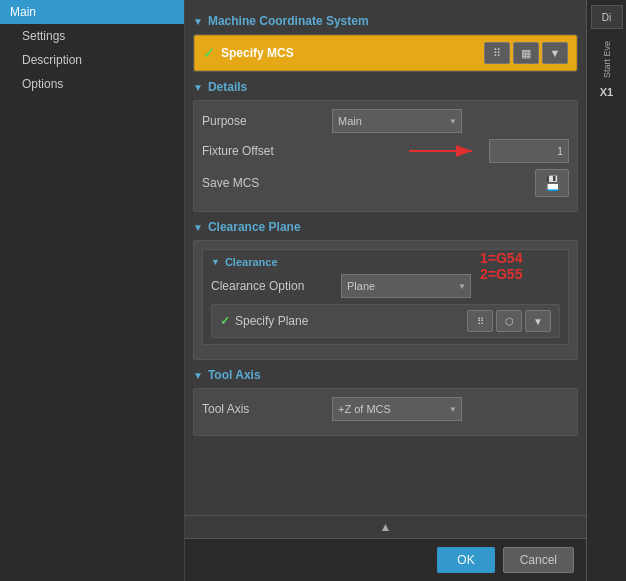 This screenshot has width=626, height=581. I want to click on sidebar-item-settings: Settings, so click(92, 36).